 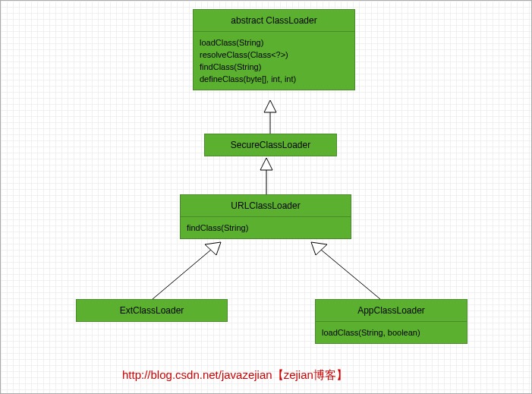 What do you see at coordinates (270, 145) in the screenshot?
I see `class-box-secureclassloader: SecureClassLoader` at bounding box center [270, 145].